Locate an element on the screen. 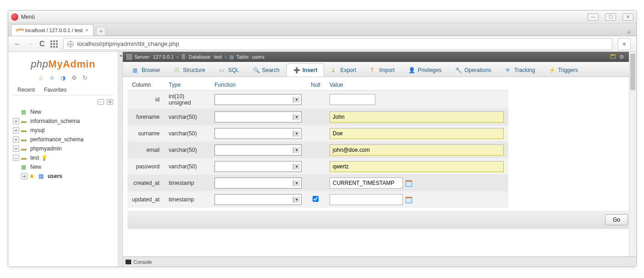 The width and height of the screenshot is (644, 278). breadcrumb-db-link: test is located at coordinates (218, 57).